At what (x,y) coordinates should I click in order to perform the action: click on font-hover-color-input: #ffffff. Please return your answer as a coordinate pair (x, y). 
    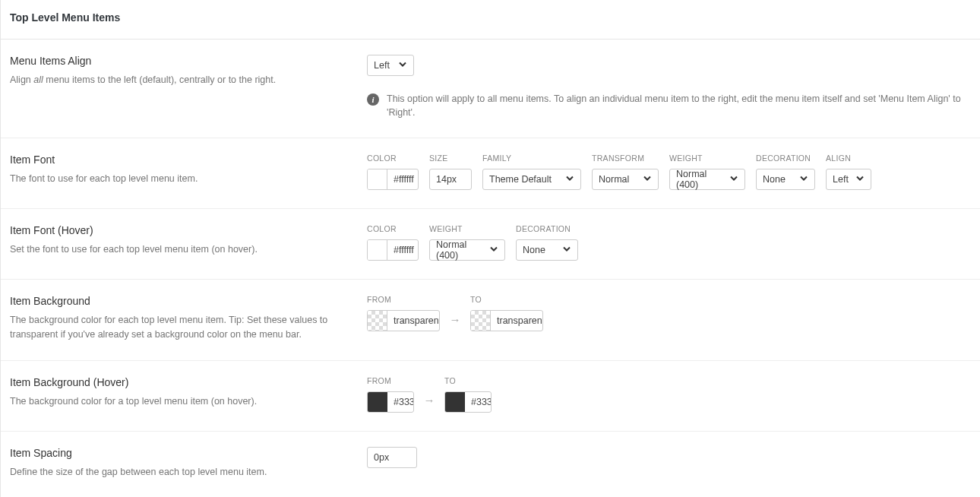
    Looking at the image, I should click on (393, 250).